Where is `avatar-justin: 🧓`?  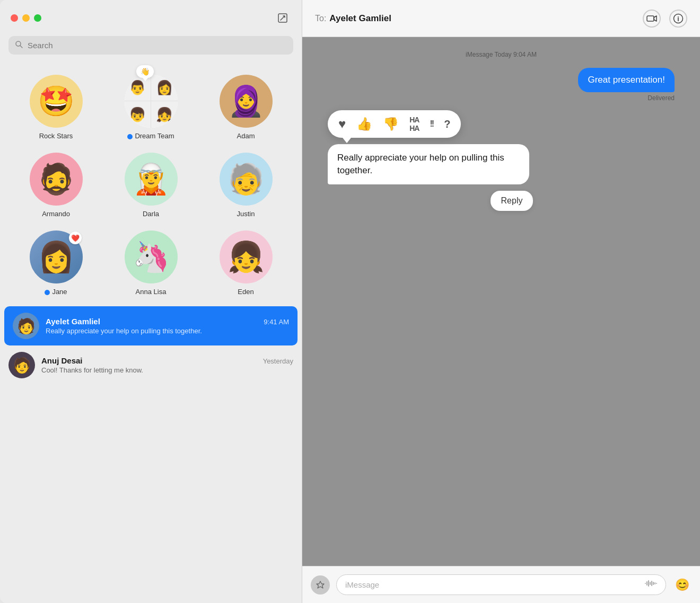
avatar-justin: 🧓 is located at coordinates (246, 179).